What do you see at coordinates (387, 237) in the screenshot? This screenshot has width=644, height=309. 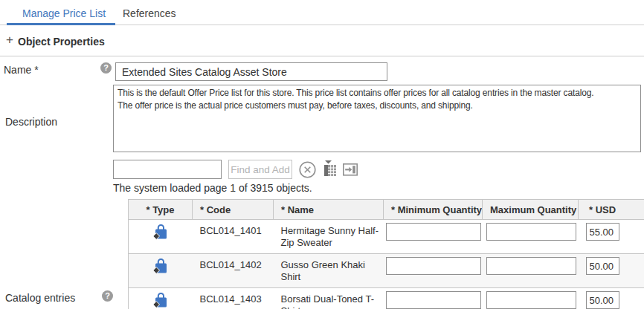 I see `table-row: BCL014_1401 Hermitage Sunny Half-Zip Swe…` at bounding box center [387, 237].